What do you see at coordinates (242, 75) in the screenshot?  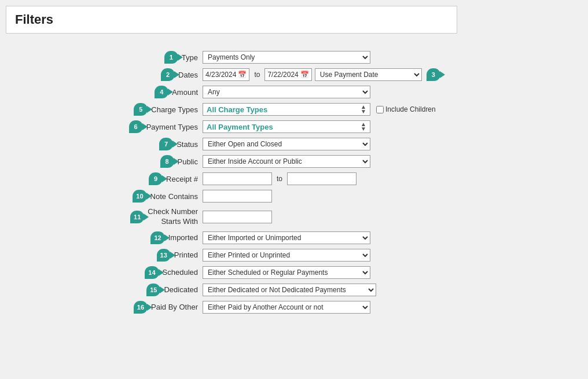 I see `calendar-from-icon: 📅` at bounding box center [242, 75].